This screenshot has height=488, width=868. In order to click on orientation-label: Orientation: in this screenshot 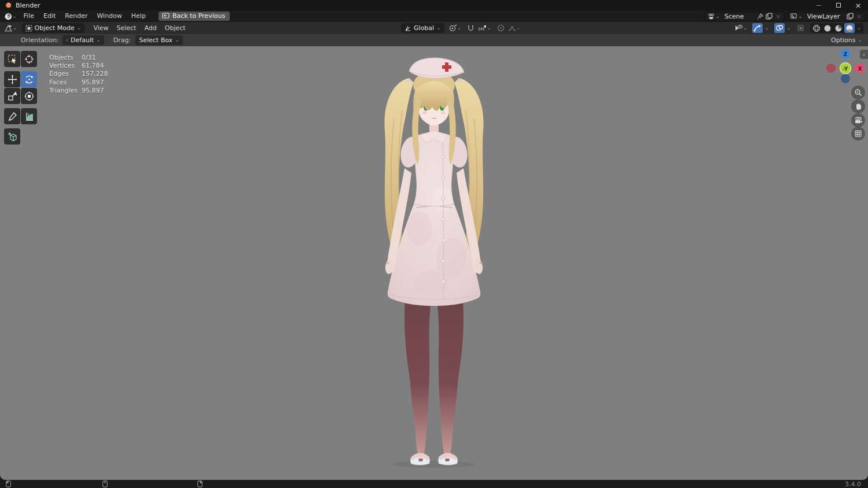, I will do `click(40, 40)`.